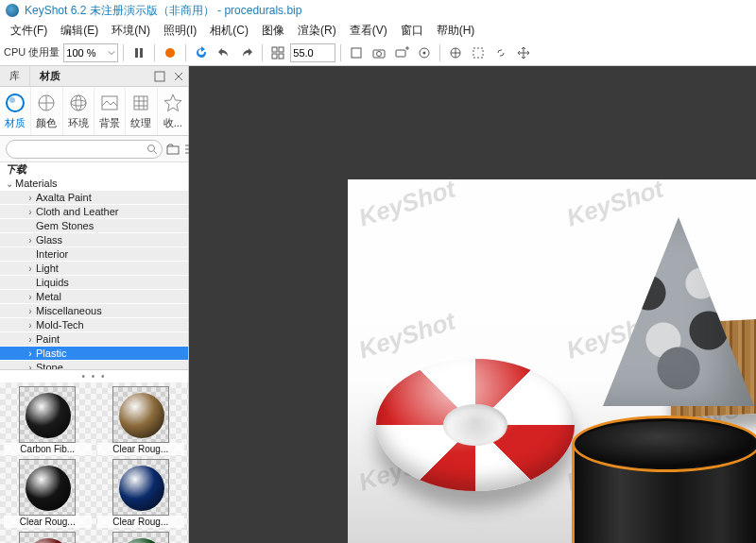  I want to click on tree-item-light: ›Light, so click(94, 268).